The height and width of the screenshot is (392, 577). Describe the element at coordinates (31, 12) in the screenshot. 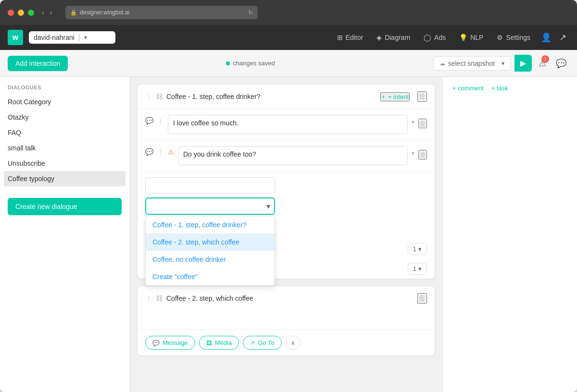

I see `maximize-button` at that location.